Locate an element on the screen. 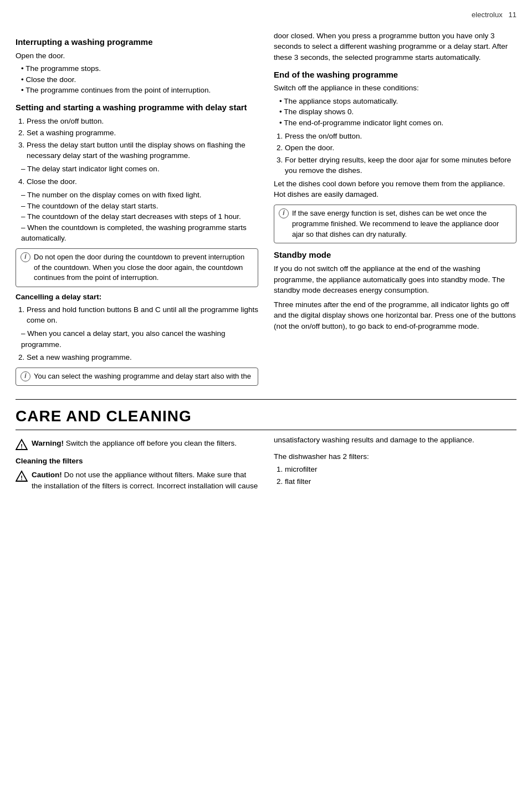 This screenshot has width=532, height=801. caution-icon: ! is located at coordinates (22, 476).